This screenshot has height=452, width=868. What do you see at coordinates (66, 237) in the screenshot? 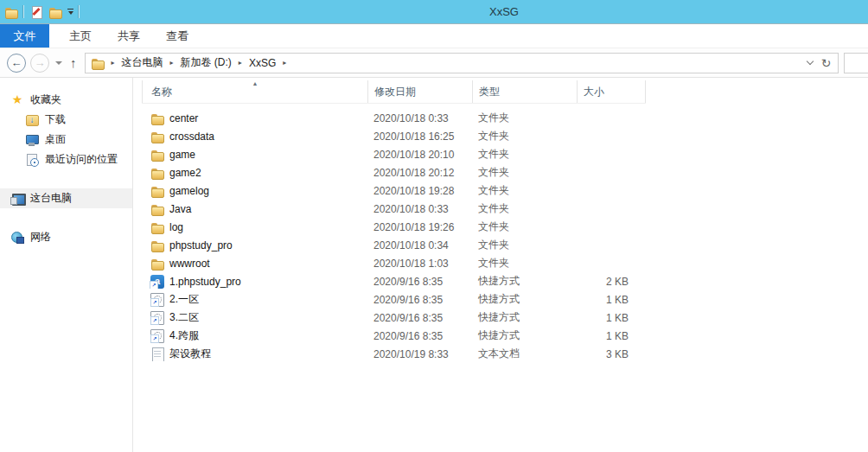
I see `sidebar-item-network: 网络` at bounding box center [66, 237].